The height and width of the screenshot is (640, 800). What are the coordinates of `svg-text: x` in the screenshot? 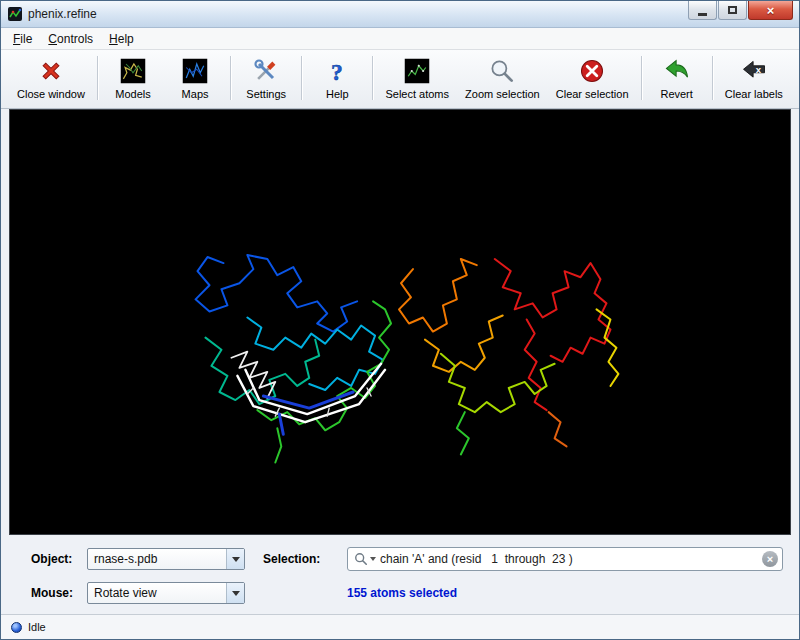 It's located at (759, 70).